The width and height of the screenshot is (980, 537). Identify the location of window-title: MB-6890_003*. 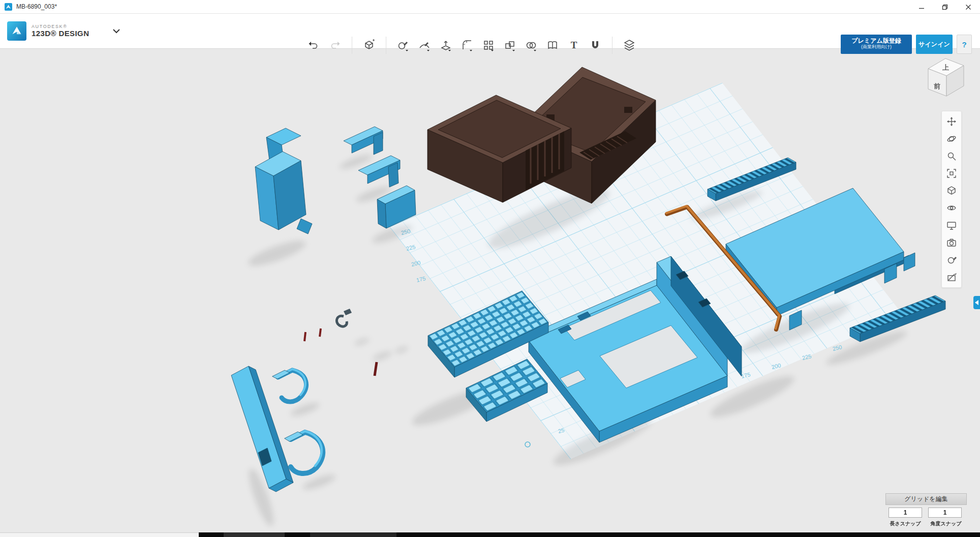
(37, 7).